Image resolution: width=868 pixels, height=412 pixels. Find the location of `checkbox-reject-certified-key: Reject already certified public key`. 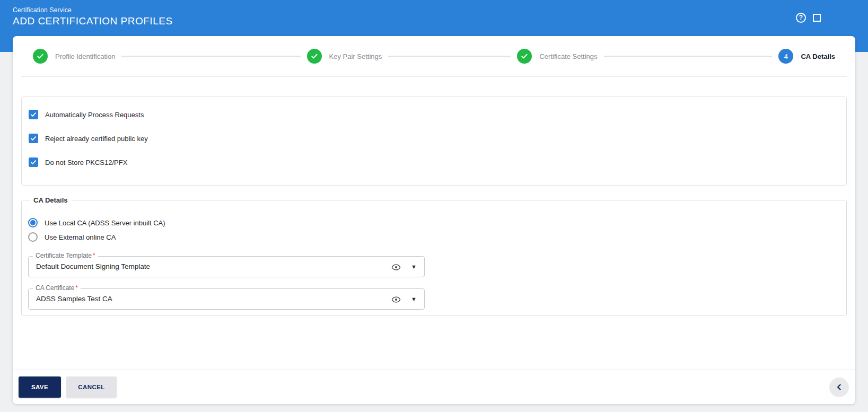

checkbox-reject-certified-key: Reject already certified public key is located at coordinates (88, 138).